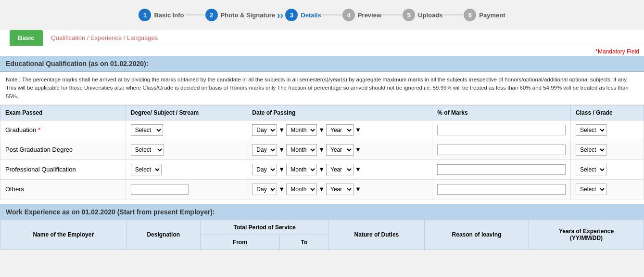  Describe the element at coordinates (322, 212) in the screenshot. I see `work-section-header: Work Experience as on 01.02.2020 (Start …` at that location.